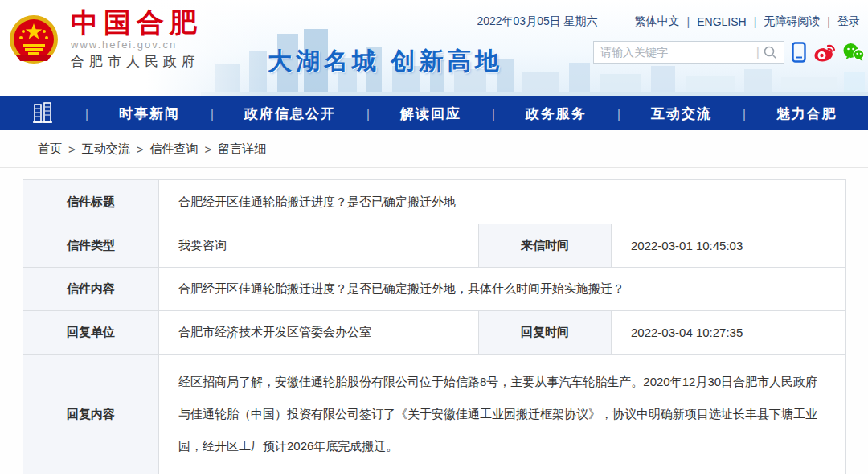  Describe the element at coordinates (849, 22) in the screenshot. I see `link-login: 登录` at that location.